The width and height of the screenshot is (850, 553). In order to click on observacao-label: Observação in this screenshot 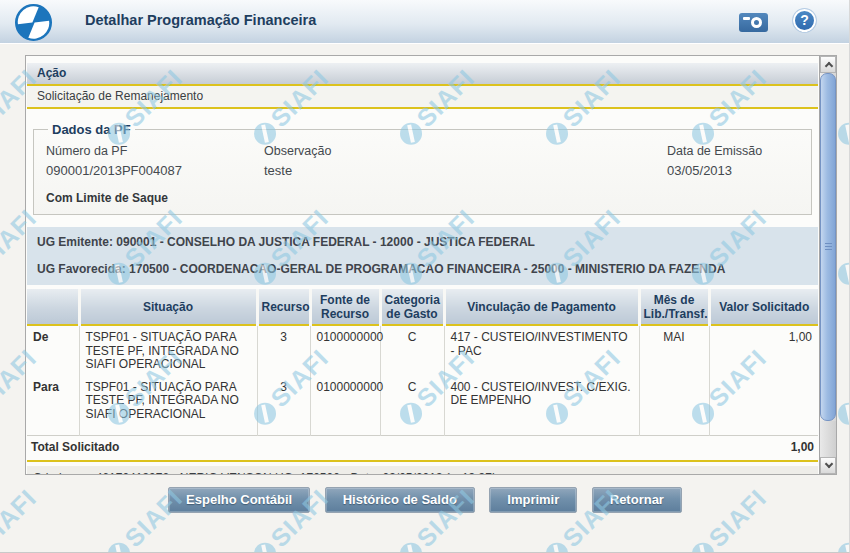, I will do `click(466, 151)`.